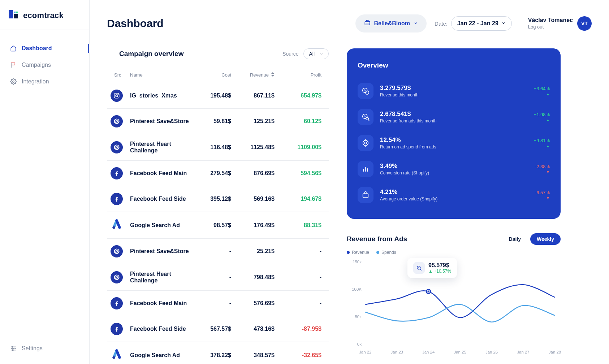  What do you see at coordinates (273, 75) in the screenshot?
I see `sort-icon` at bounding box center [273, 75].